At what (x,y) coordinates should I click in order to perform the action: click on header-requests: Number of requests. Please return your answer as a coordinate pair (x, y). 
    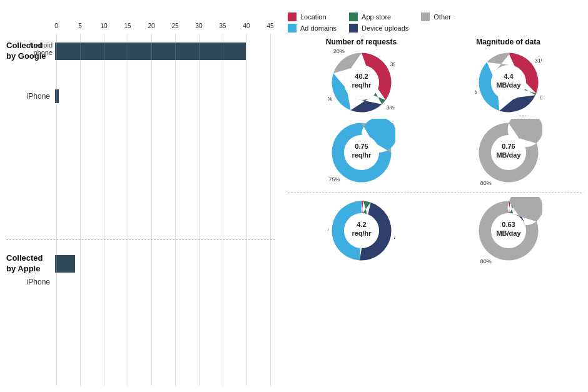
    Looking at the image, I should click on (362, 42).